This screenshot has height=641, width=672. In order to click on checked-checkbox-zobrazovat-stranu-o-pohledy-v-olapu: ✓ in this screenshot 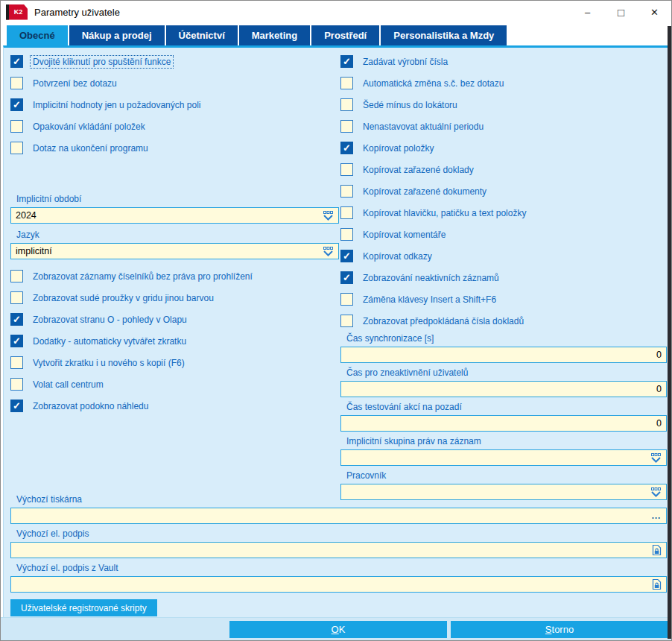, I will do `click(16, 319)`.